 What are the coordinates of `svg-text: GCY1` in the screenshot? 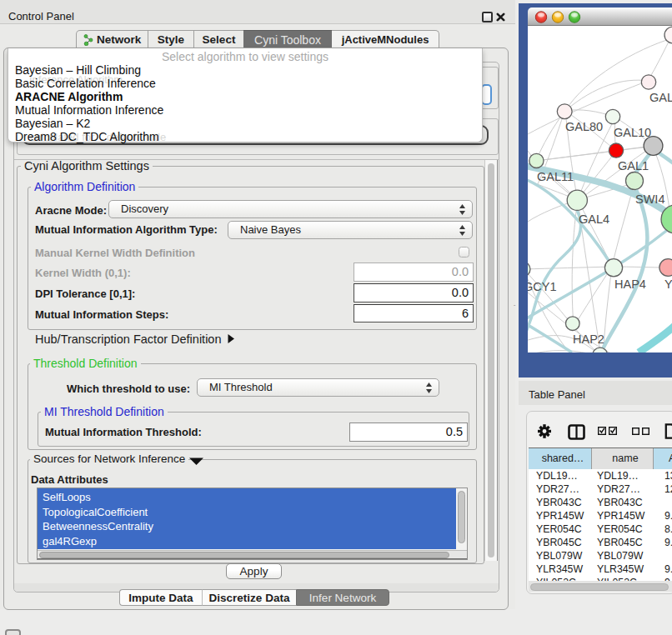 It's located at (542, 287).